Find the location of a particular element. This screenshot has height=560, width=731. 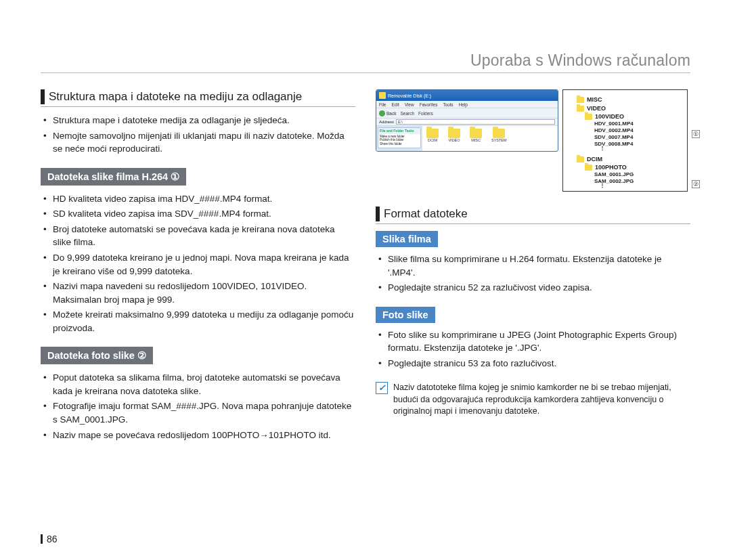

subsection-film: Slika filma is located at coordinates (407, 239).